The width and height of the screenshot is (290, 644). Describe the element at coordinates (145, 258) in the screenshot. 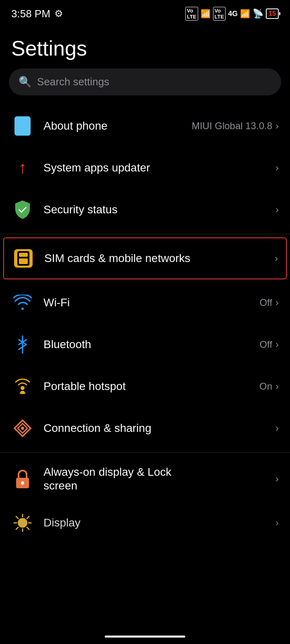

I see `sim-highlight-border: SIM cards & mobile networks ›` at that location.